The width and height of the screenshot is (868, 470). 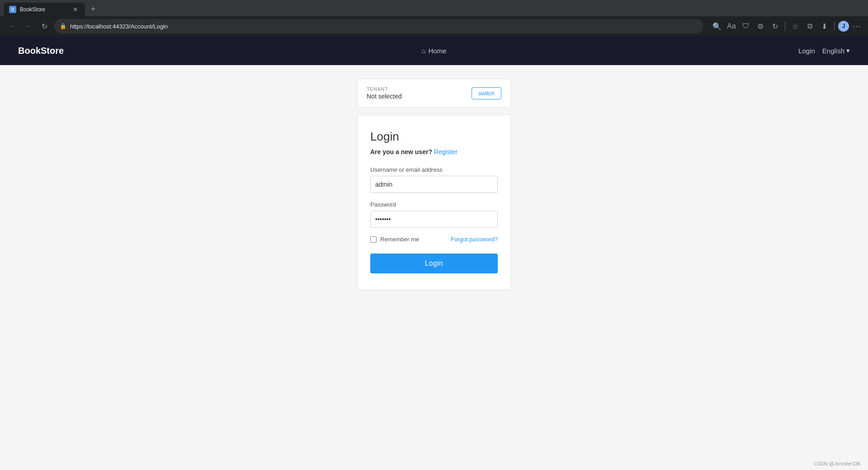 I want to click on language-label: English, so click(x=834, y=51).